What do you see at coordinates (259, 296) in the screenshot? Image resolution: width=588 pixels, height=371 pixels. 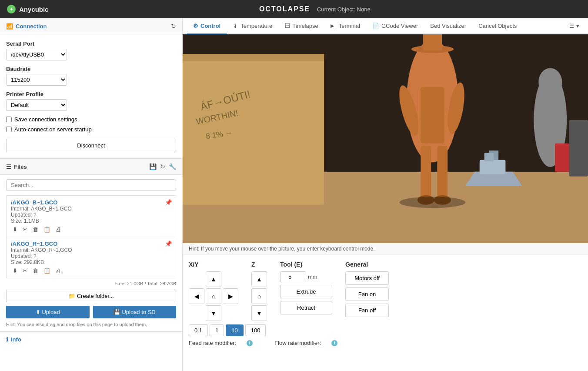 I see `z-home-button: ⌂` at bounding box center [259, 296].